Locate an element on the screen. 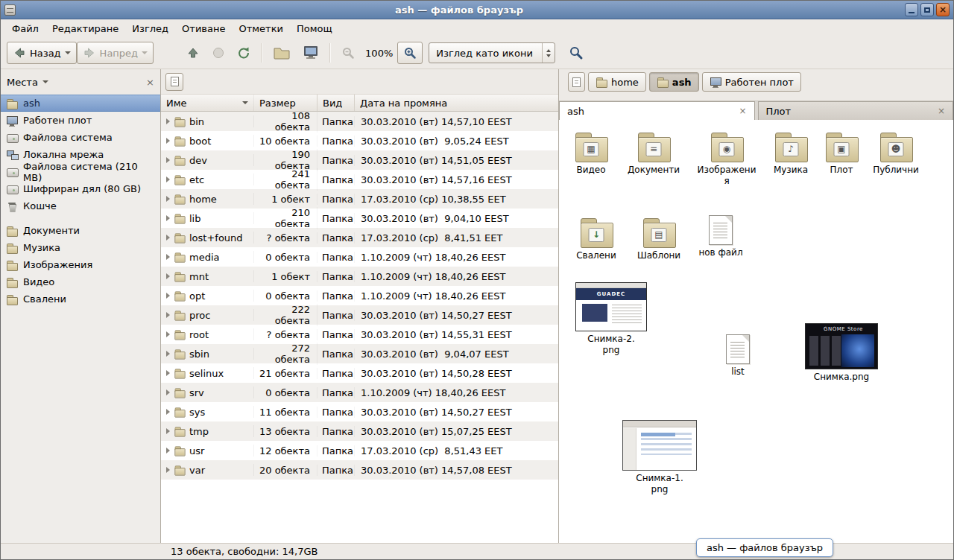  sidebar-item: Кошче is located at coordinates (80, 206).